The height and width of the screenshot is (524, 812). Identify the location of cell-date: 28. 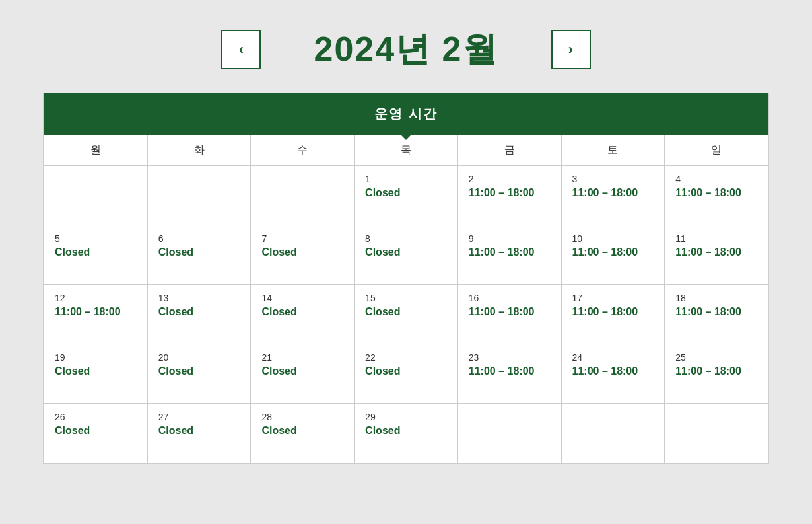
(302, 417).